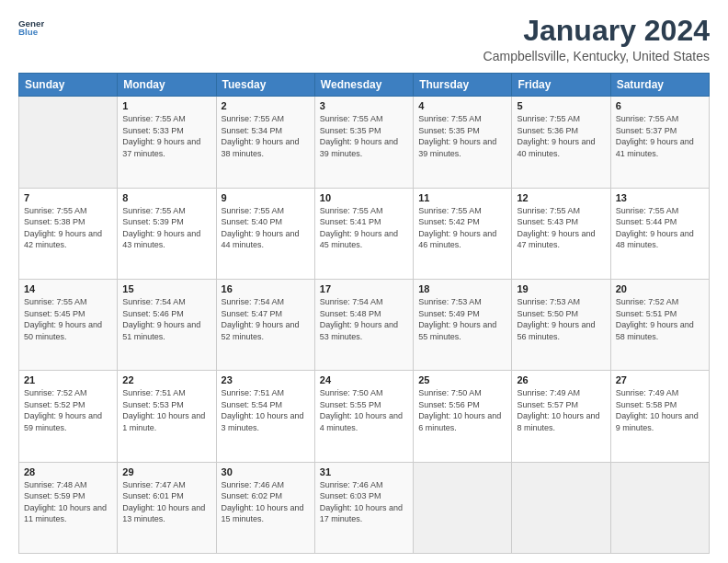  I want to click on day-number: 28, so click(68, 472).